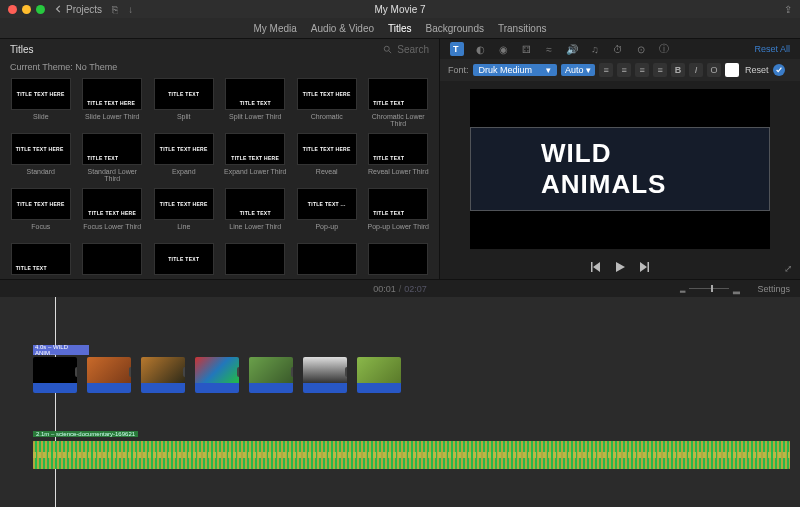 Image resolution: width=800 pixels, height=507 pixels. Describe the element at coordinates (184, 214) in the screenshot. I see `title-preset: TITLE TEXT HERELine` at that location.